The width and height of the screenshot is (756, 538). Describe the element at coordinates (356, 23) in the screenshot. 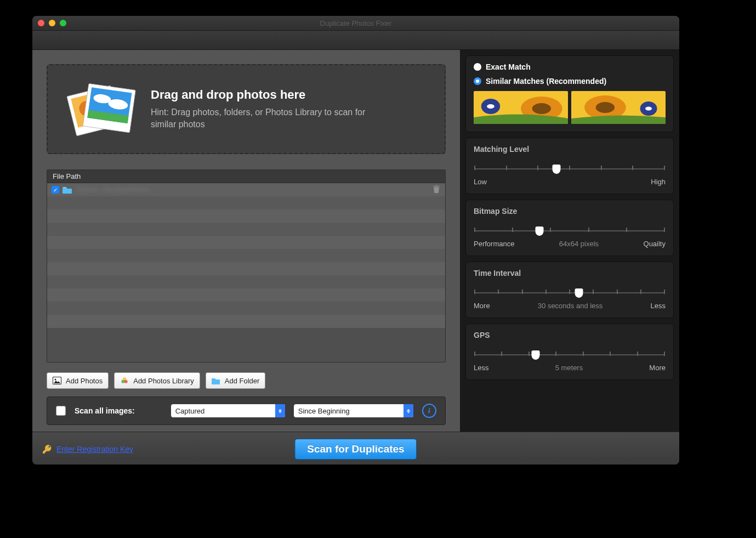

I see `window-title: Duplicate Photos Fixer` at that location.